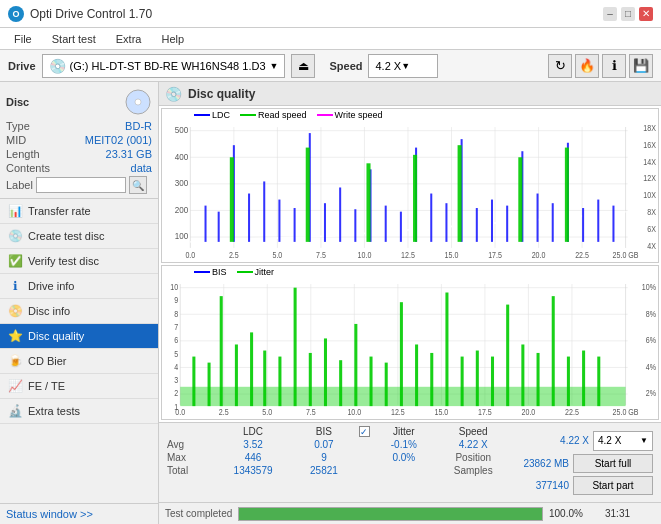 This screenshot has width=661, height=524. I want to click on max-label: Max, so click(188, 458).